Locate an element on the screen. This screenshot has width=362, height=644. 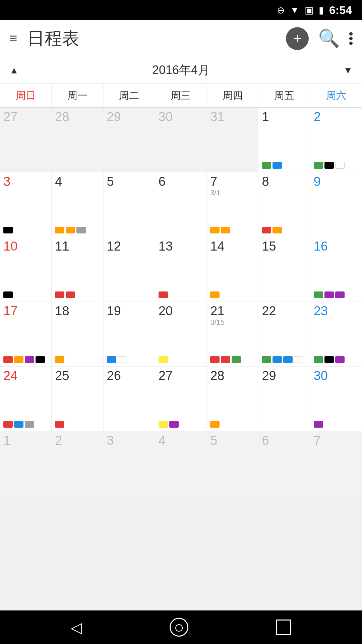
day-header-周日: 周日 is located at coordinates (26, 96).